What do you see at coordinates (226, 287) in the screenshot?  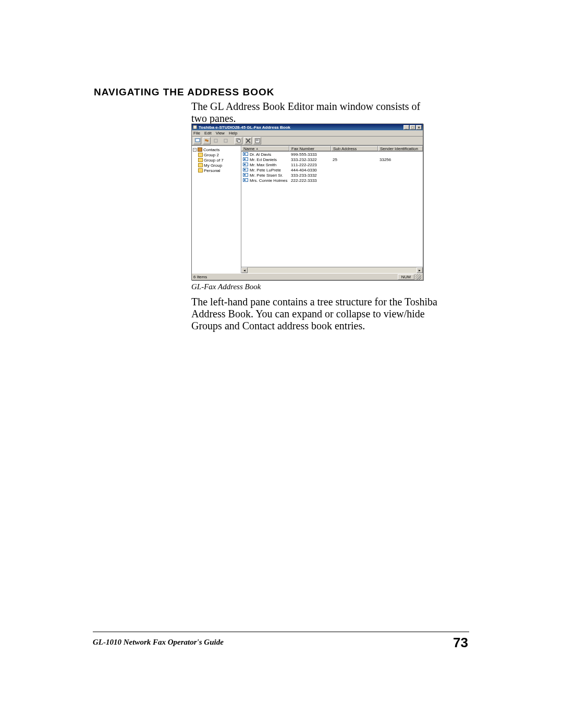 I see `figure-caption: GL-Fax Address Book` at bounding box center [226, 287].